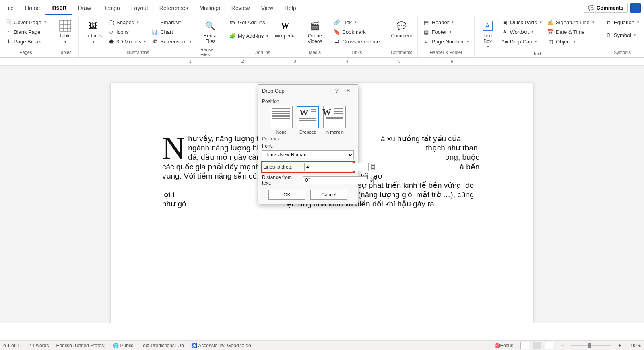 The image size is (644, 350). I want to click on tab-references: References, so click(174, 8).